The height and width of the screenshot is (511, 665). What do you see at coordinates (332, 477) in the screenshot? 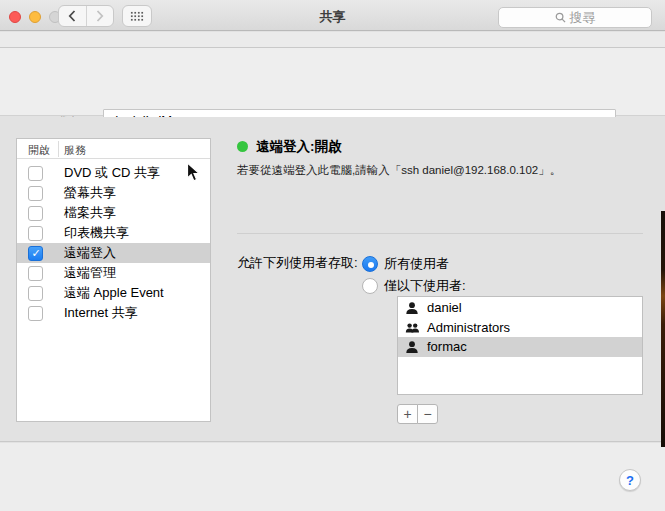
I see `footer-bar: ?` at bounding box center [332, 477].